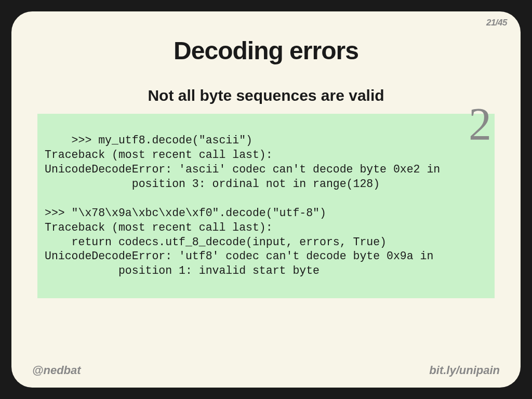 This screenshot has height=399, width=532. I want to click on slide-title: Decoding errors, so click(266, 51).